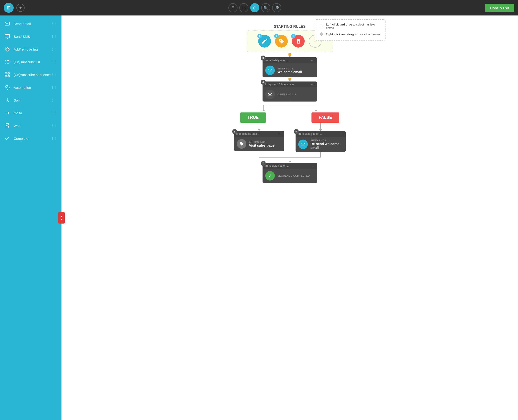 Image resolution: width=518 pixels, height=420 pixels. What do you see at coordinates (31, 138) in the screenshot?
I see `sidebar-item-complete: Complete ⋮⋮` at bounding box center [31, 138].